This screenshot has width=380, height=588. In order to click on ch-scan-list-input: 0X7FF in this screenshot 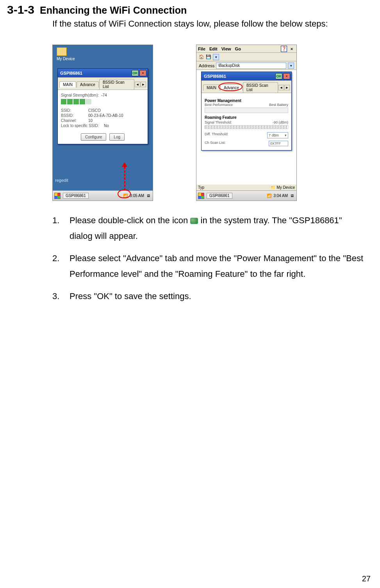, I will do `click(278, 143)`.